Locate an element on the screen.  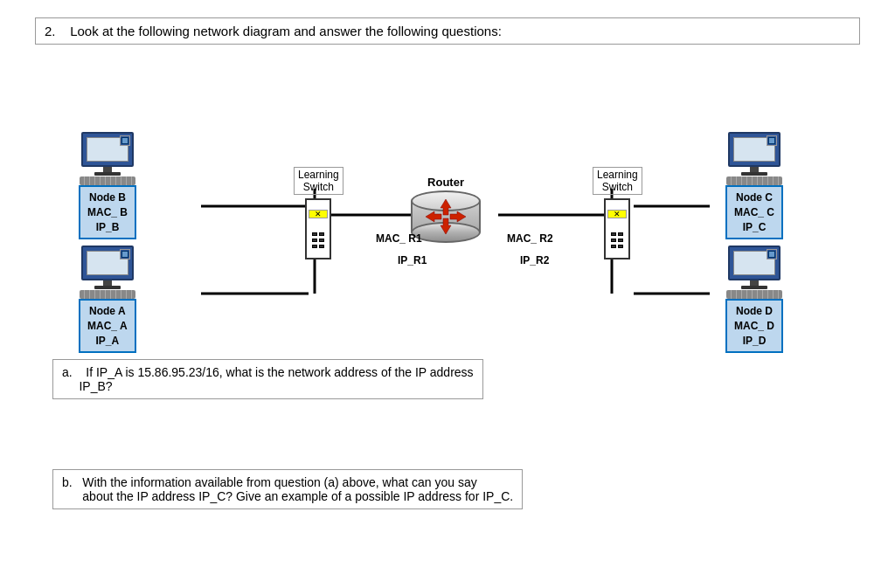
left-switch-ports is located at coordinates (318, 240).